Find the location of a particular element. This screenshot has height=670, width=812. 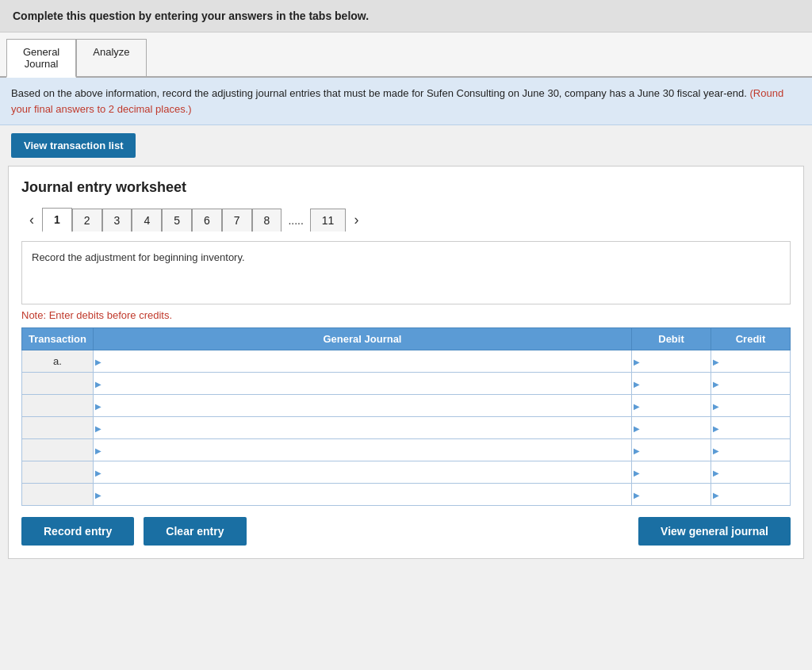

page-tab-6: 6 is located at coordinates (207, 220).